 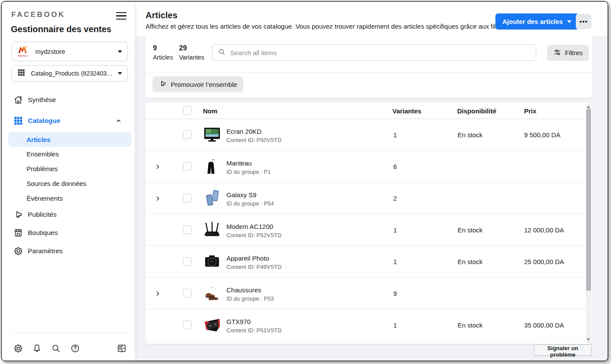 What do you see at coordinates (45, 251) in the screenshot?
I see `sidebar-item-label: Paramètres` at bounding box center [45, 251].